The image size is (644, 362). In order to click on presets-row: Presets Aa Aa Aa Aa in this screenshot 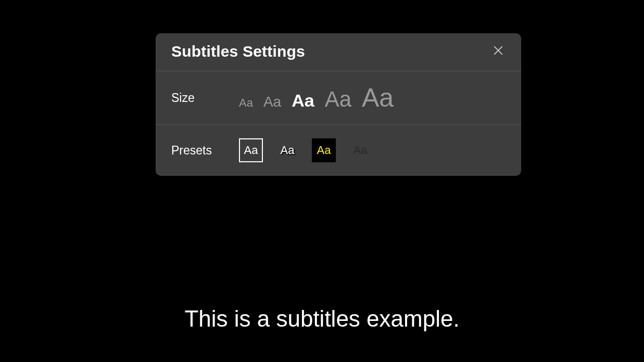, I will do `click(338, 150)`.